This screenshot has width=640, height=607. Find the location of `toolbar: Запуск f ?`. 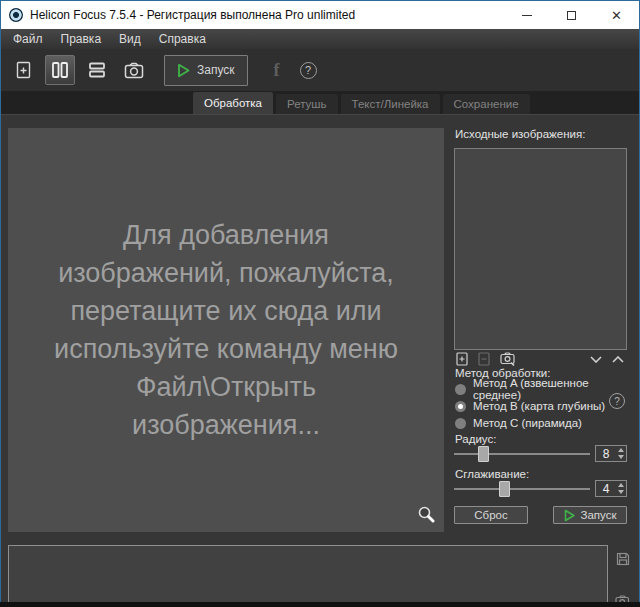

toolbar: Запуск f ? is located at coordinates (320, 70).